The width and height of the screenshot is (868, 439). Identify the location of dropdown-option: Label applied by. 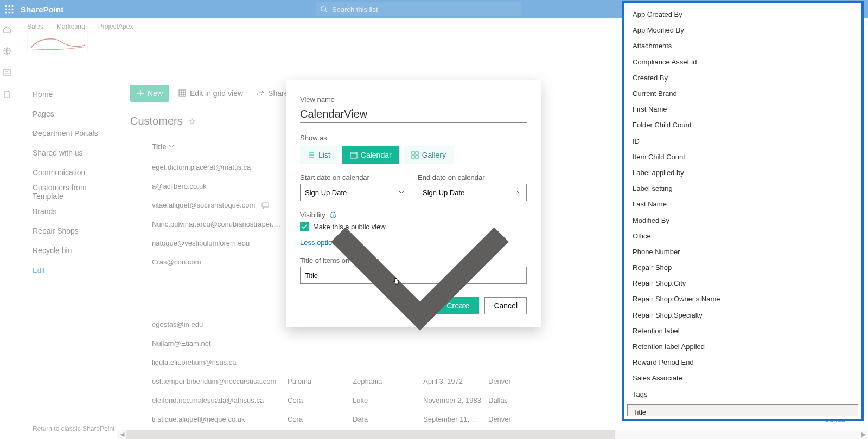
(743, 172).